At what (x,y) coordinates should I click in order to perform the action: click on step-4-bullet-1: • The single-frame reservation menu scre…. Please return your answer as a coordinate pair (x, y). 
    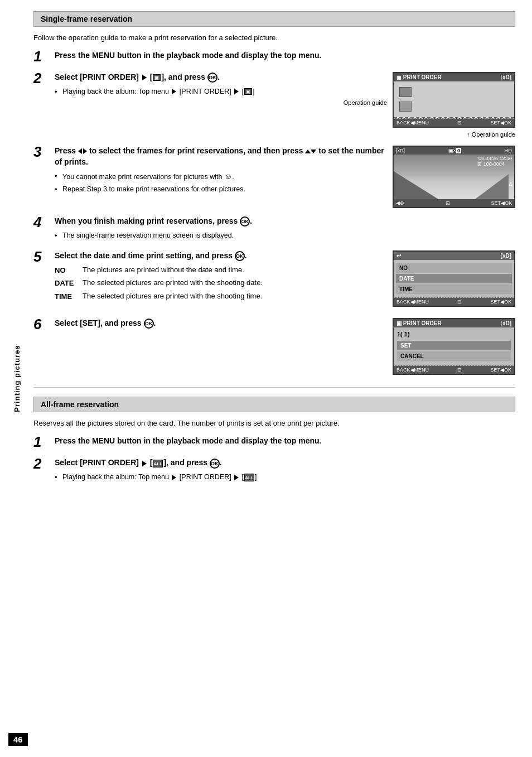
    Looking at the image, I should click on (285, 236).